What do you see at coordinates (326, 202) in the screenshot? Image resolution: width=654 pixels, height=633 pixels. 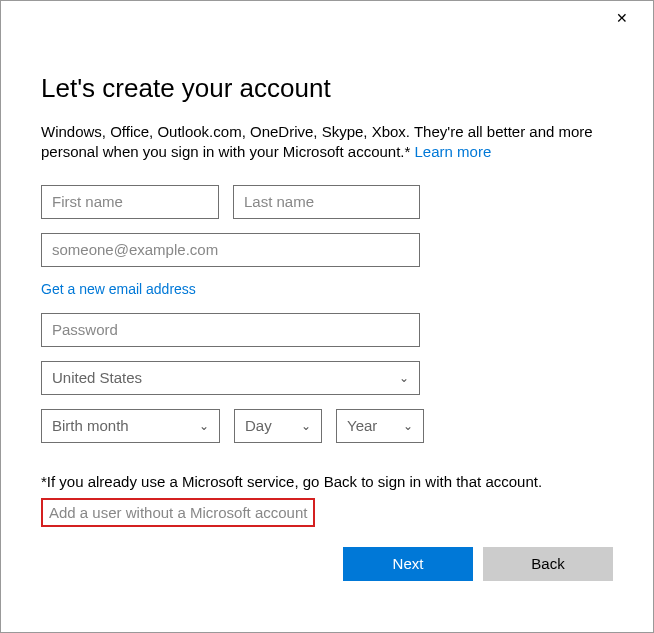 I see `last-name-input` at bounding box center [326, 202].